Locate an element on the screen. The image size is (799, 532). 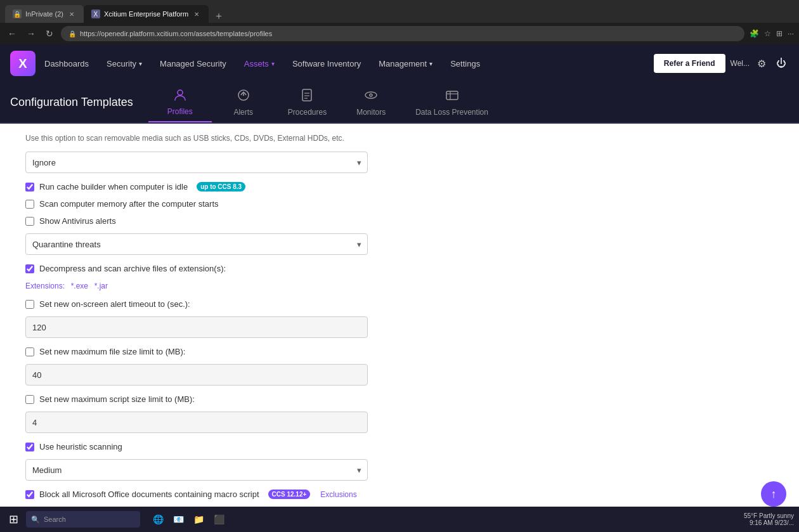
tab-profiles-label: Profiles is located at coordinates (180, 112).